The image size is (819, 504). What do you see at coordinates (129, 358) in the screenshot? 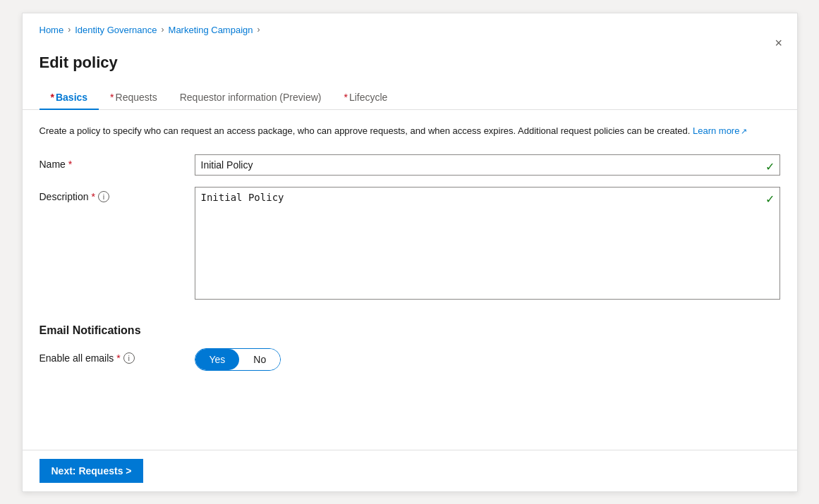
I see `enable-emails-info-icon: i` at bounding box center [129, 358].